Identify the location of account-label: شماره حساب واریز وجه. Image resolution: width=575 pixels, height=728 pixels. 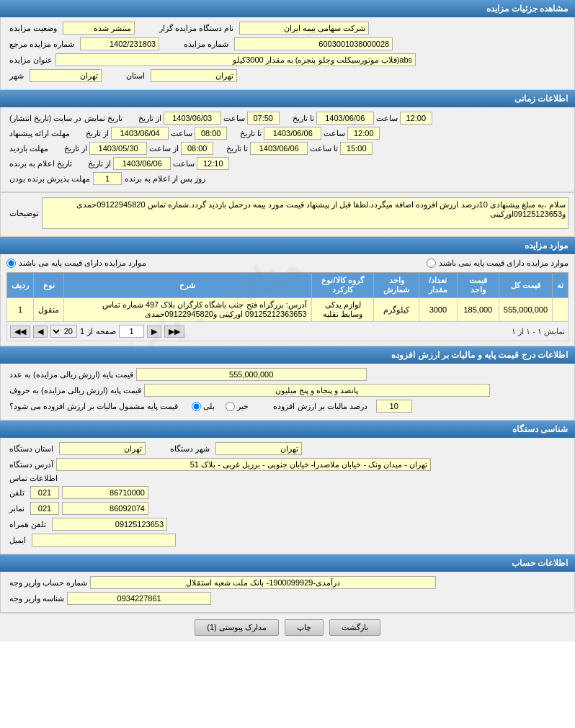
(48, 583).